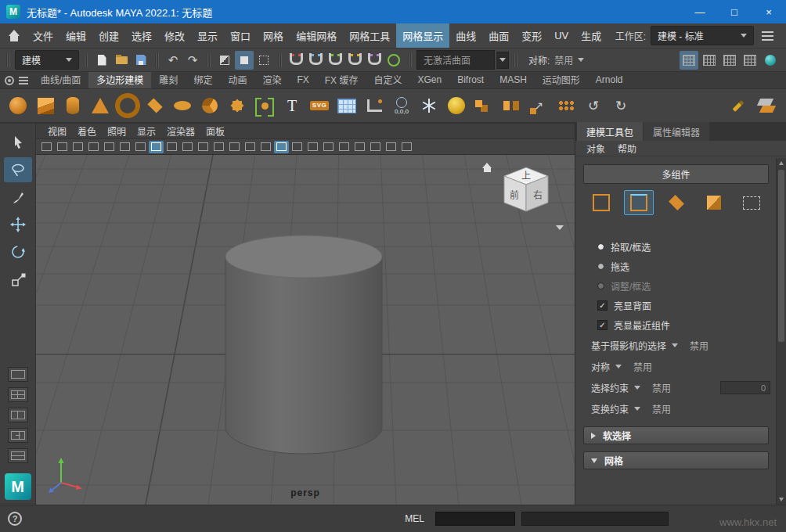 The height and width of the screenshot is (532, 786). Describe the element at coordinates (484, 106) in the screenshot. I see `combine-icon` at that location.